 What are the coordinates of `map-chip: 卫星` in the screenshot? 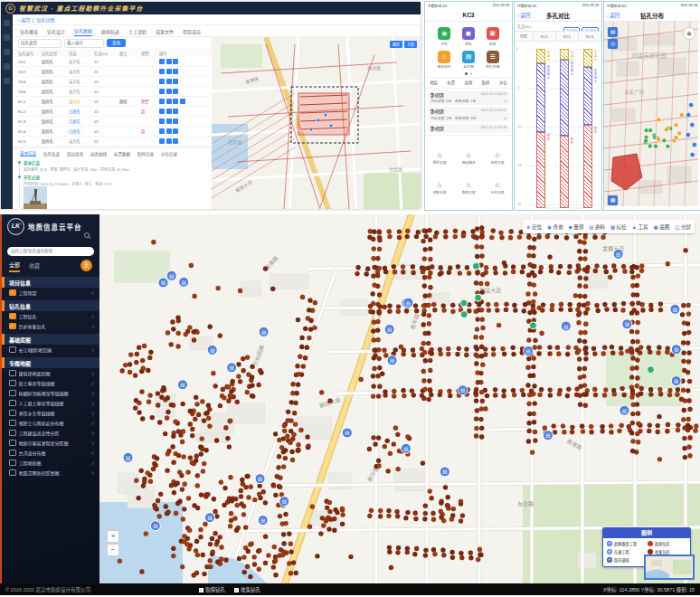 It's located at (411, 44).